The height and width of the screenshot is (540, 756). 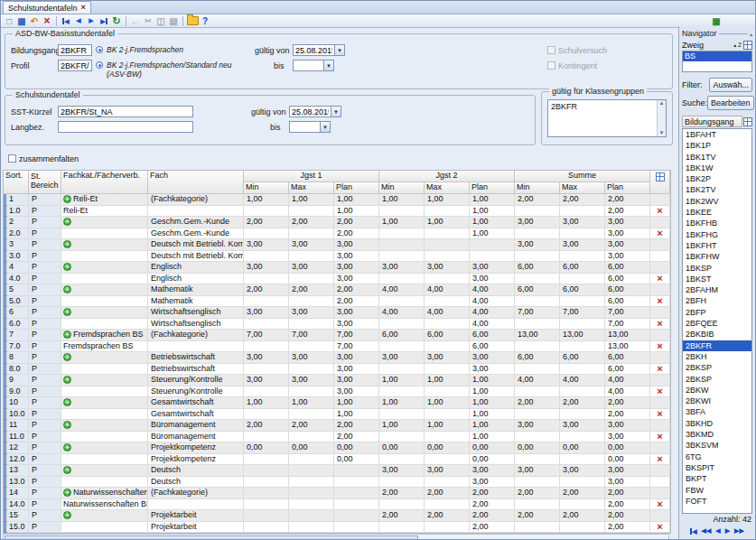 I want to click on bildungsgang-item: 1BKST, so click(x=717, y=279).